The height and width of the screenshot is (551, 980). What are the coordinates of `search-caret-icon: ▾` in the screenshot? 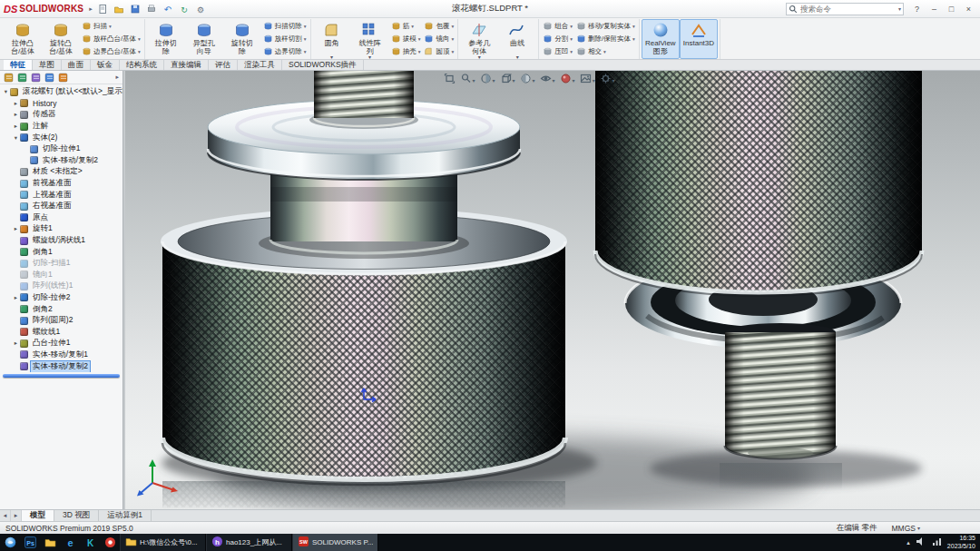 It's located at (900, 9).